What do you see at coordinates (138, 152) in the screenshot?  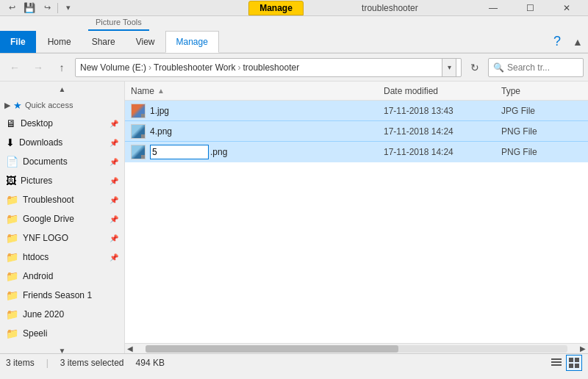 I see `file-icon-png2` at bounding box center [138, 152].